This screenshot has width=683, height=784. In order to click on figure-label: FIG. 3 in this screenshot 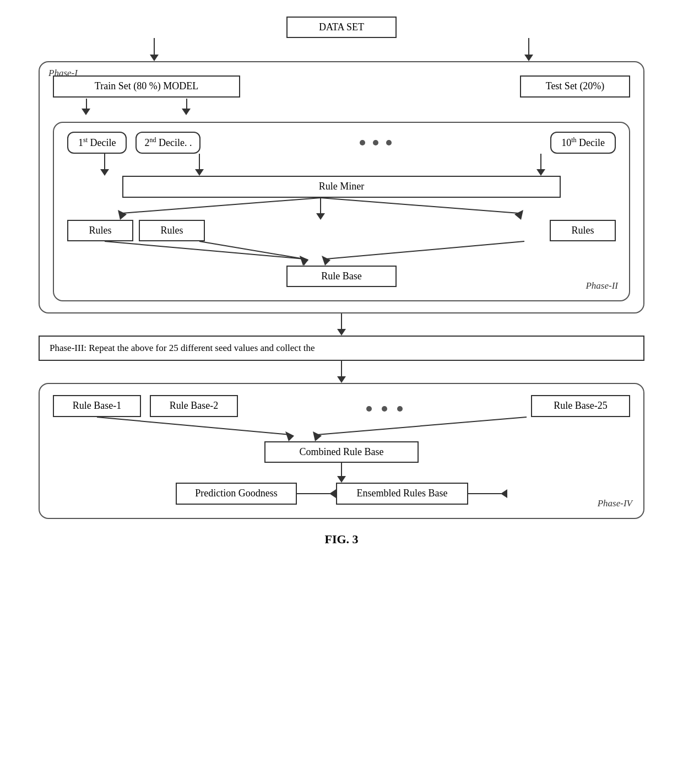, I will do `click(342, 539)`.